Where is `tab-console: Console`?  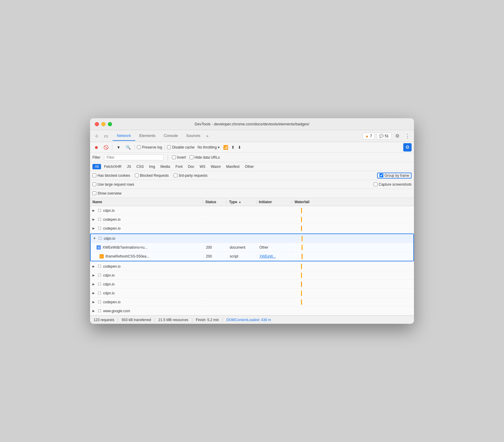 tab-console: Console is located at coordinates (171, 136).